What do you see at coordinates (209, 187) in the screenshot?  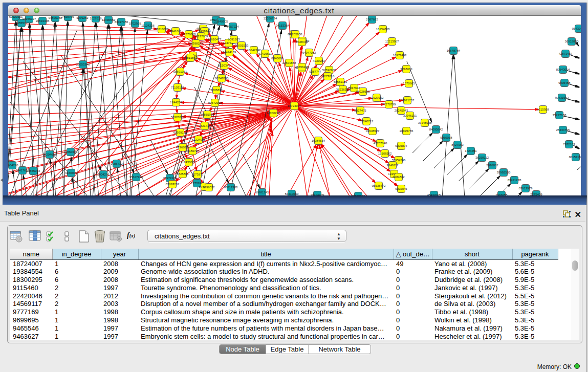 I see `svg-text: 0396572` at bounding box center [209, 187].